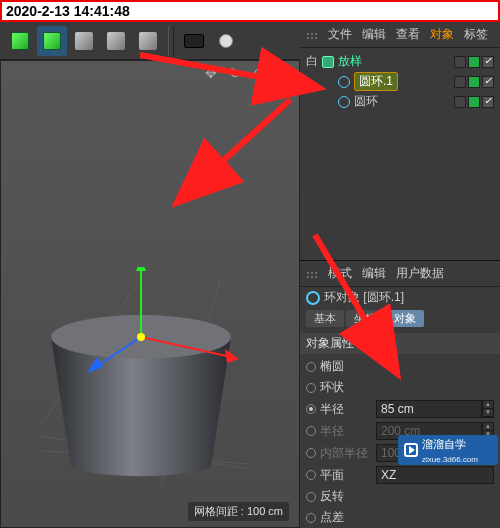 The height and width of the screenshot is (528, 500). Describe the element at coordinates (365, 318) in the screenshot. I see `tab-coord: 坐标` at that location.